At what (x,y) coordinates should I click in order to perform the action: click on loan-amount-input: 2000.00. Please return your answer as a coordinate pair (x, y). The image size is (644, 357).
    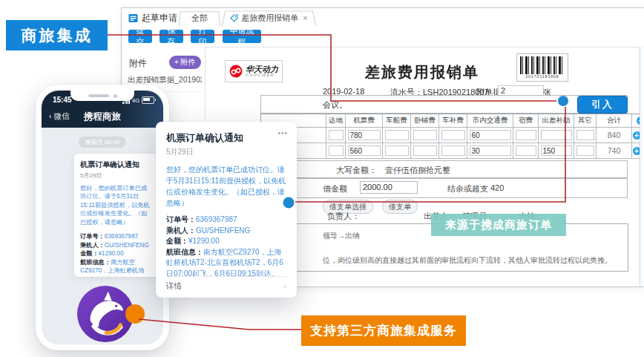
    Looking at the image, I should click on (389, 187).